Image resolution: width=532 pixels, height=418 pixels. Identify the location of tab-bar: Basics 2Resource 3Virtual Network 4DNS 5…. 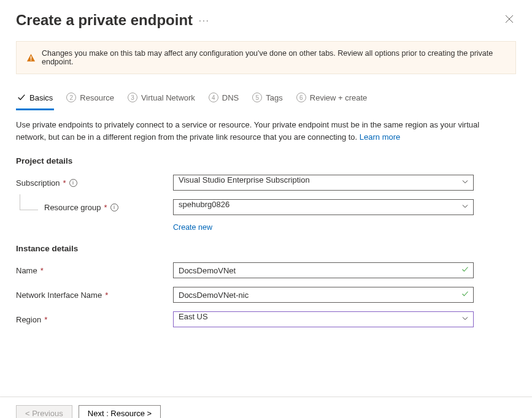
(266, 99).